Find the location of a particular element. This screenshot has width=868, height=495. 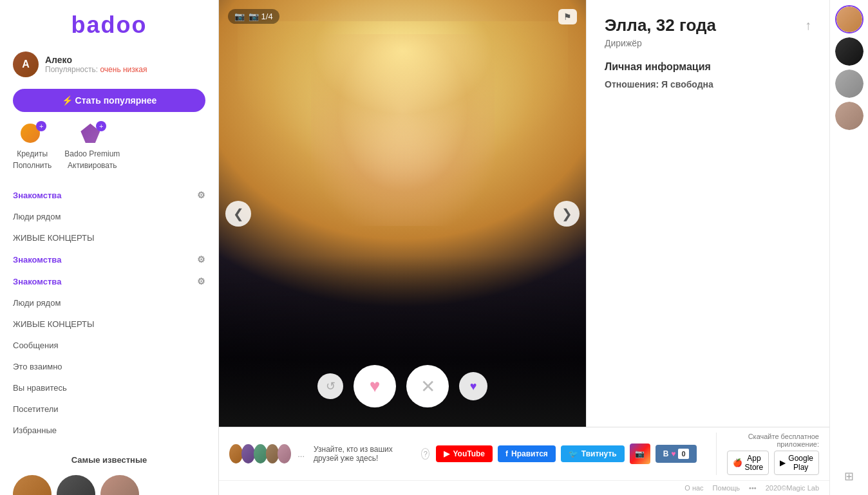

nav-label: Это взаимно is located at coordinates (37, 367).